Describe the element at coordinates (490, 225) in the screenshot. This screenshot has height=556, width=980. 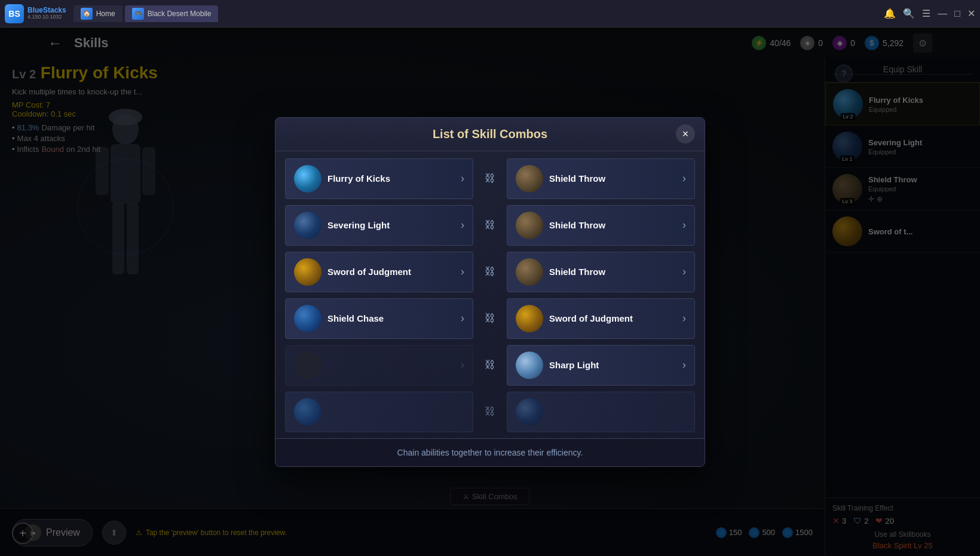
I see `combo-arrow-2: ⛓` at that location.